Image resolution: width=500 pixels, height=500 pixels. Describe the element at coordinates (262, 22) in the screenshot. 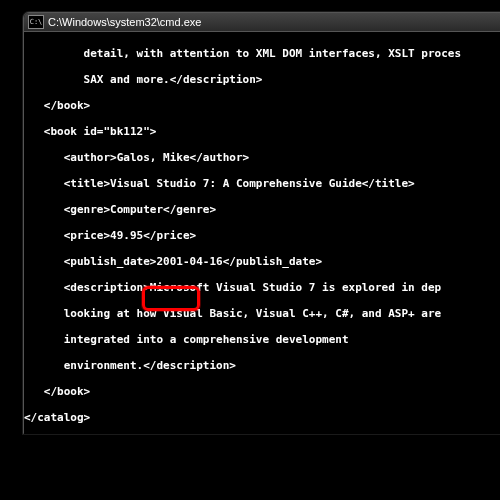

I see `titlebar: C:\ C:\Windows\system32\cmd.exe` at that location.